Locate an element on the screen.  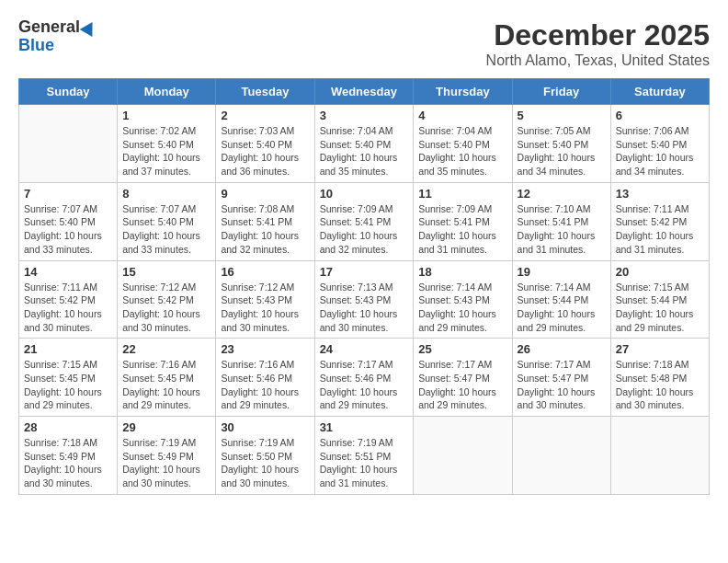
day-info: Sunrise: 7:10 AM Sunset: 5:41 PM Dayligh… is located at coordinates (562, 230).